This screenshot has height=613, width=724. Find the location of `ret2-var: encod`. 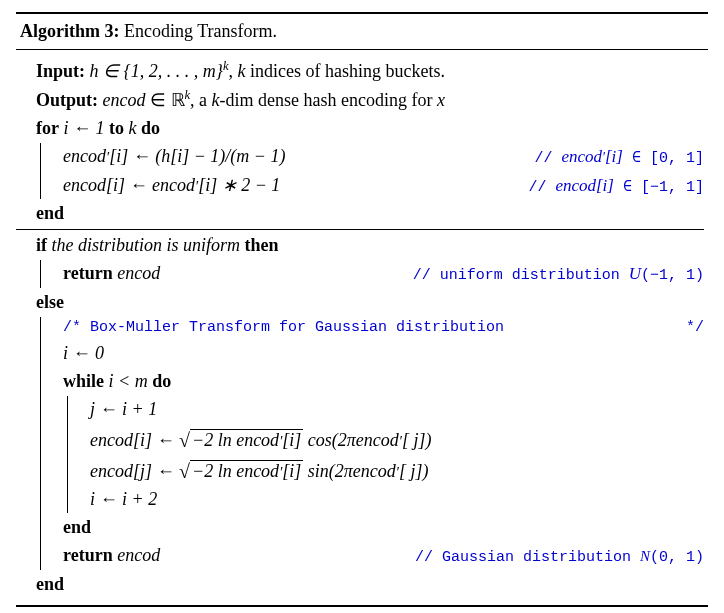

ret2-var: encod is located at coordinates (138, 555).